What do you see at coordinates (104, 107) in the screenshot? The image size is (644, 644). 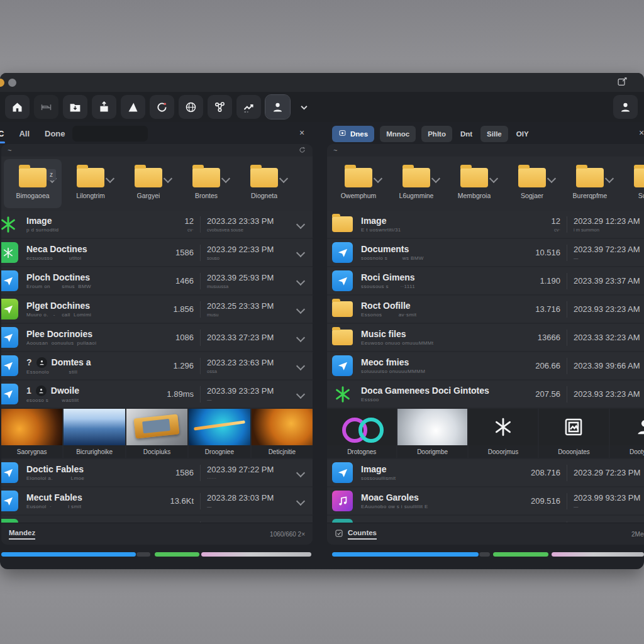 I see `box-up-button` at bounding box center [104, 107].